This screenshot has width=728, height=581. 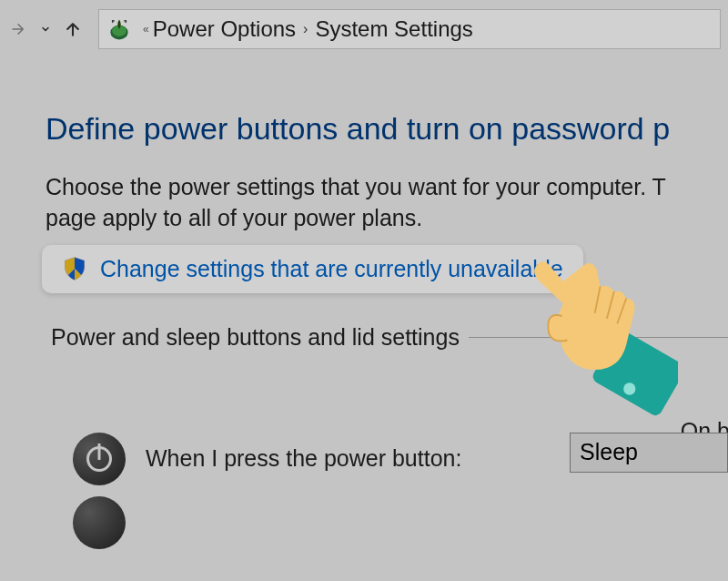 What do you see at coordinates (387, 459) in the screenshot?
I see `power-button-row: When I press the power button: Sleep` at bounding box center [387, 459].